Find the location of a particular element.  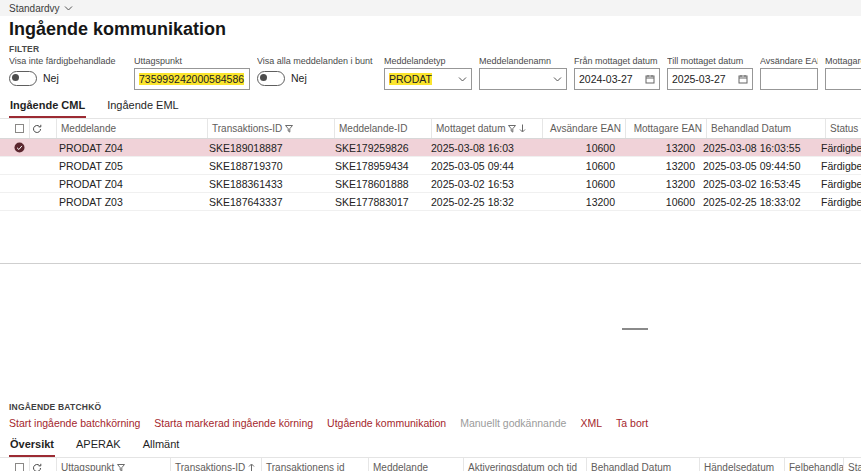

column-header-transaktionens-id: Transaktionens id is located at coordinates (316, 464).